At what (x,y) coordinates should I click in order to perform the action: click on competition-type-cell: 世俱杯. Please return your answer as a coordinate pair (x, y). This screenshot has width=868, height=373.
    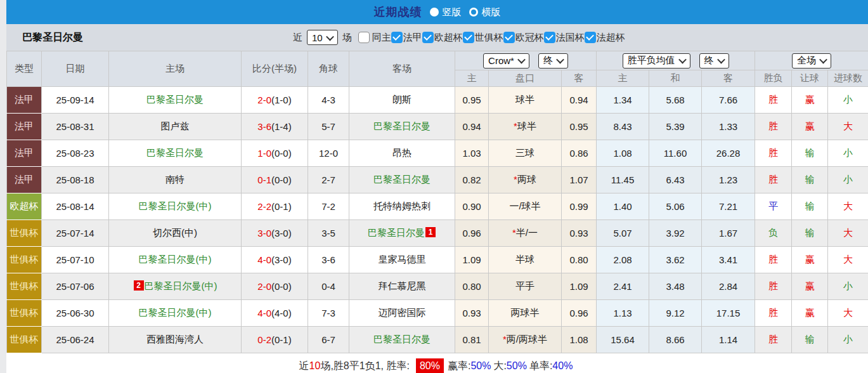
    Looking at the image, I should click on (24, 340).